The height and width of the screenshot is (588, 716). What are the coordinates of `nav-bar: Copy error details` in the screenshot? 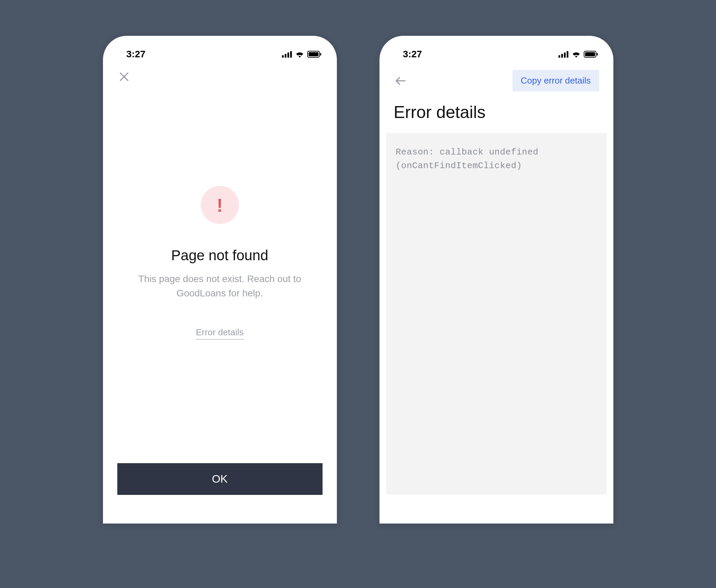 It's located at (496, 77).